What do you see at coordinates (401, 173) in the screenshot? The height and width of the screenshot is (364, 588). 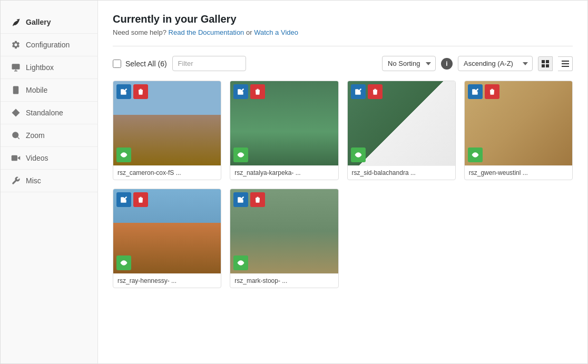 I see `filename-3: rsz_sid-balachandra ...` at bounding box center [401, 173].